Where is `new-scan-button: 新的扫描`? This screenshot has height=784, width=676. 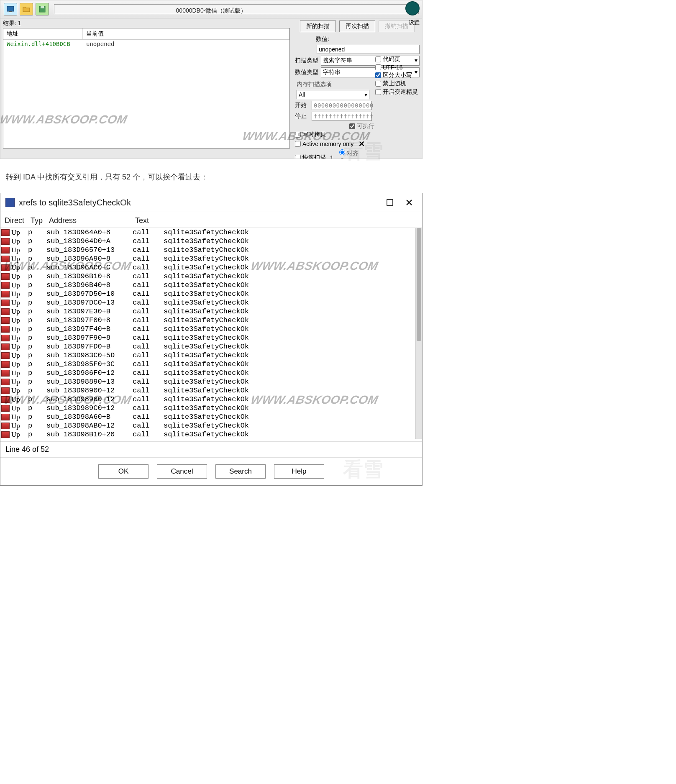
new-scan-button: 新的扫描 is located at coordinates (318, 26).